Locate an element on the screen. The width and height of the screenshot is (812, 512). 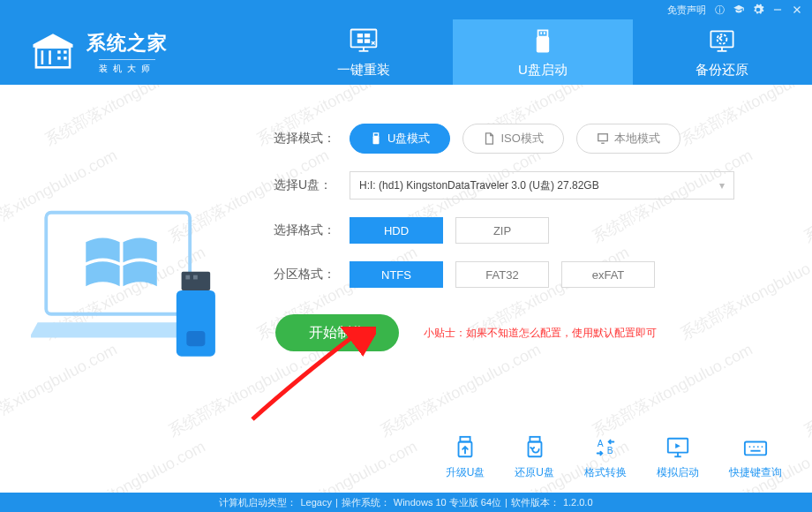
fs-label: 分区格式： is located at coordinates (312, 275).